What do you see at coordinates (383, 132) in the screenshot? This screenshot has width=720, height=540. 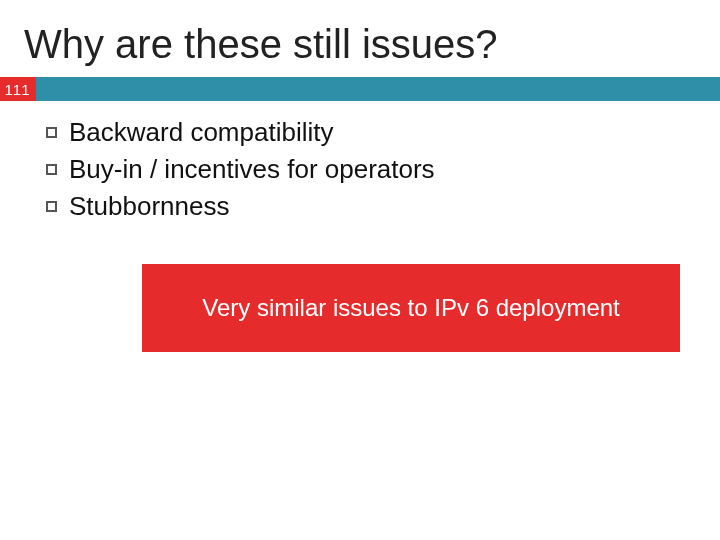 I see `list-item: Backward compatibility` at bounding box center [383, 132].